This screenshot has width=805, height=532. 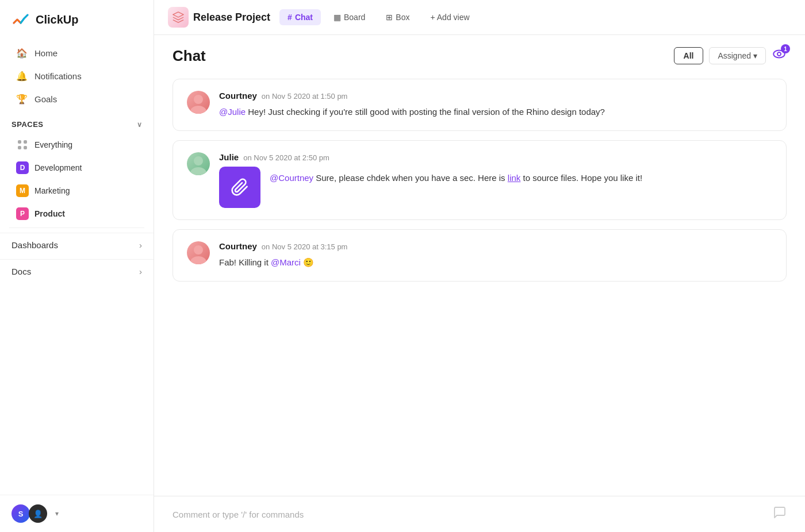 What do you see at coordinates (304, 17) in the screenshot?
I see `tab-chat-label: Chat` at bounding box center [304, 17].